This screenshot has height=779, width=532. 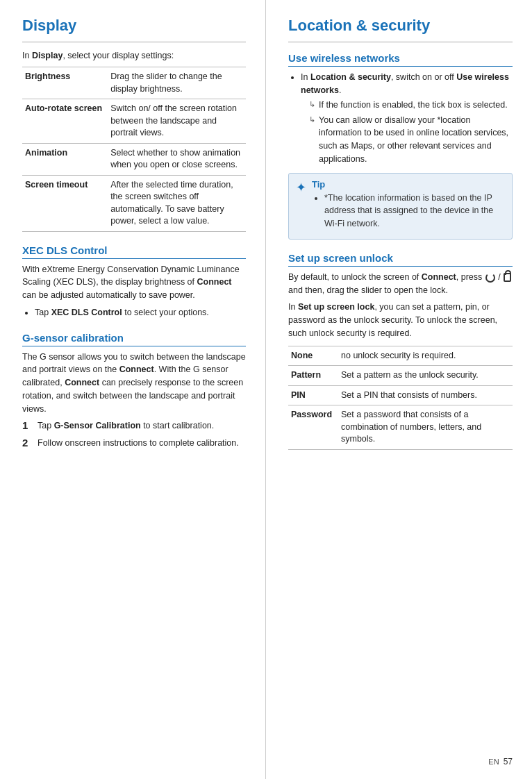 What do you see at coordinates (425, 355) in the screenshot?
I see `security-def: no unlock security is required.` at bounding box center [425, 355].